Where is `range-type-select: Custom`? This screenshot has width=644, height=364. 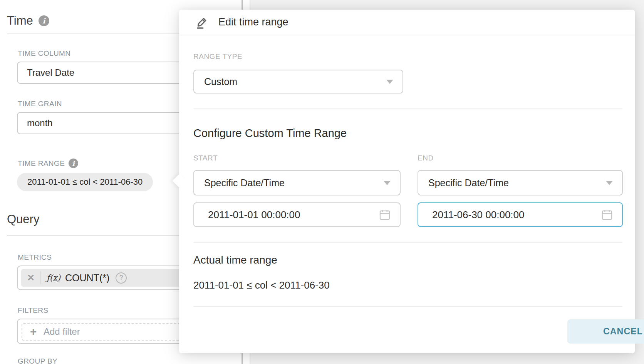
range-type-select: Custom is located at coordinates (298, 82).